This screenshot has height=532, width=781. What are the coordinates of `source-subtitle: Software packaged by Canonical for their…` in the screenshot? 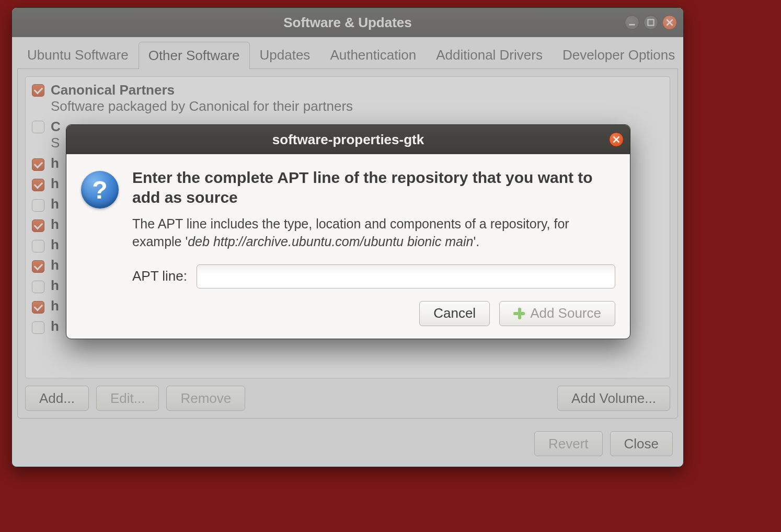 It's located at (202, 107).